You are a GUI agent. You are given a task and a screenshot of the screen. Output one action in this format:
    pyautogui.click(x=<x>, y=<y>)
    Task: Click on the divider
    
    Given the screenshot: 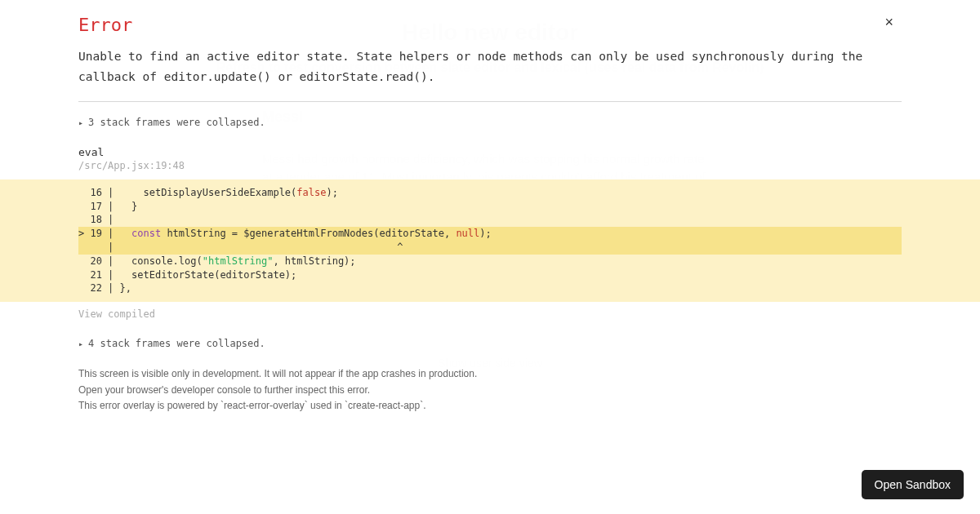 What is the action you would take?
    pyautogui.click(x=490, y=101)
    